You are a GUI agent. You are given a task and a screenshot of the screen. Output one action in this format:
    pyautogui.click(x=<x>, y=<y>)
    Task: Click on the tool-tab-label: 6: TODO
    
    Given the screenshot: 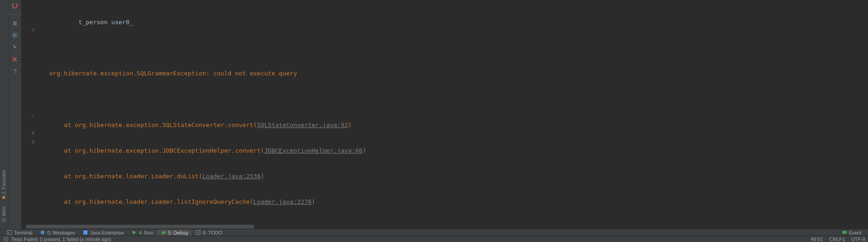 What is the action you would take?
    pyautogui.click(x=213, y=233)
    